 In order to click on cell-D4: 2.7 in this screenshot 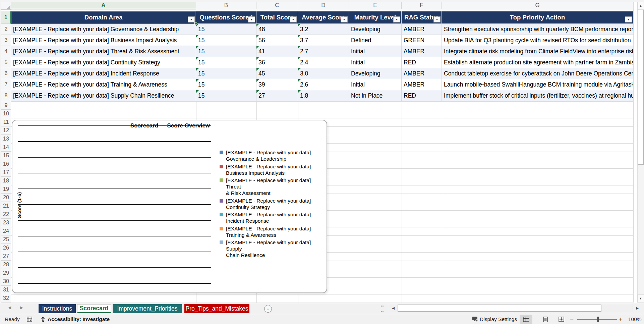, I will do `click(324, 52)`.